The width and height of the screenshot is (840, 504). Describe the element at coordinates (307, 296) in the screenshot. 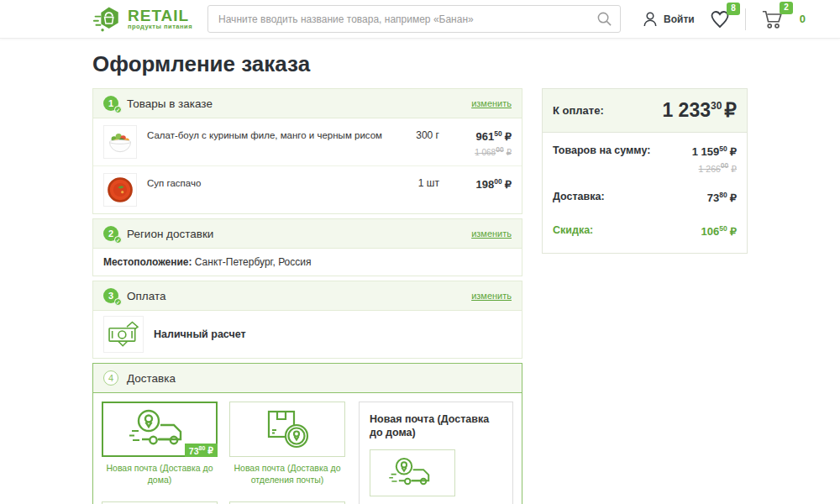

I see `section-payment-header: 3 ✓ Оплата изменить` at that location.